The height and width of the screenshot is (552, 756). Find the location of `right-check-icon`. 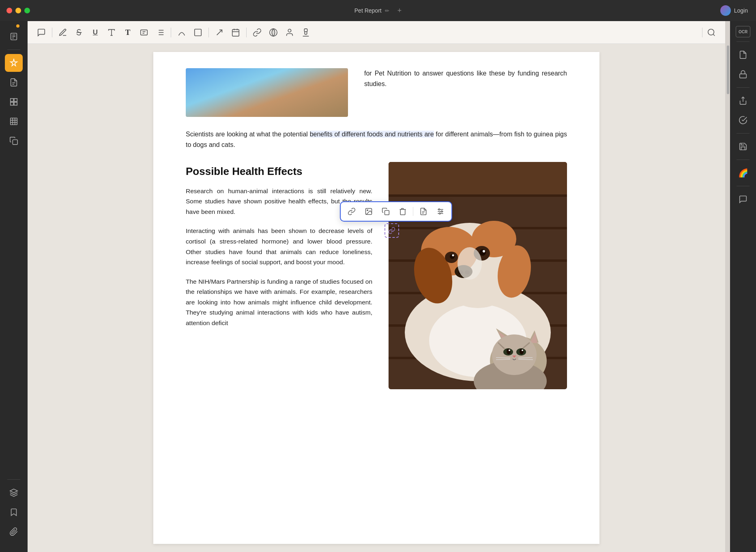

right-check-icon is located at coordinates (743, 120).